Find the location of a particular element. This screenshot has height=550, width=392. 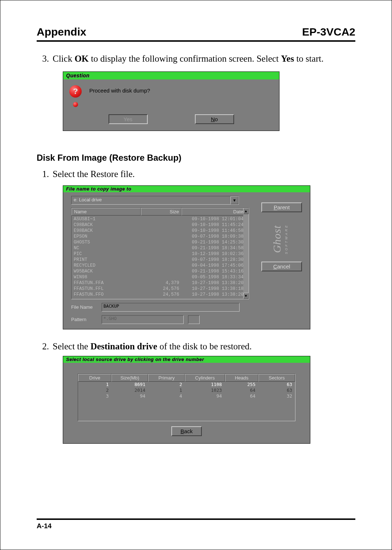

file-row: C98BACK09-10-1998 11:45:24 is located at coordinates (160, 225).